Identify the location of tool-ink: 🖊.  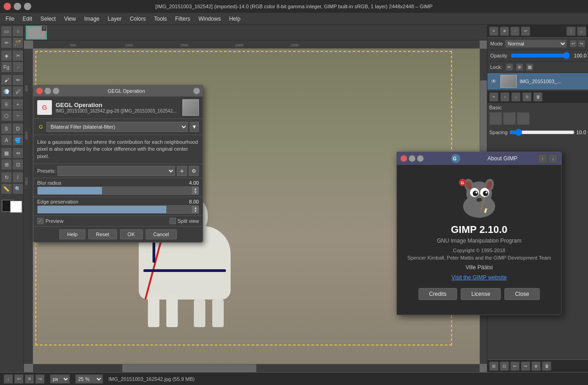
(18, 91).